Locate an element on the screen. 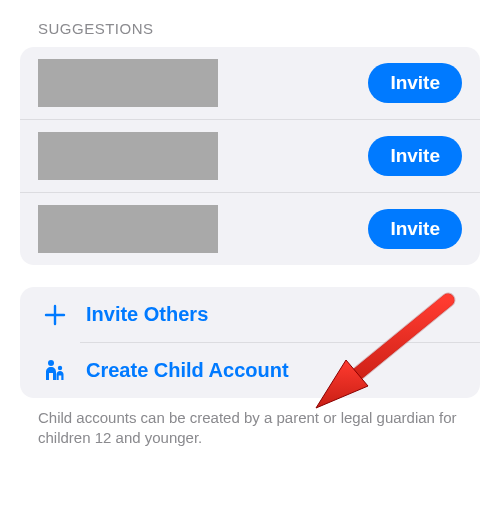 Image resolution: width=500 pixels, height=510 pixels. invite-others-label: Invite Others is located at coordinates (147, 314).